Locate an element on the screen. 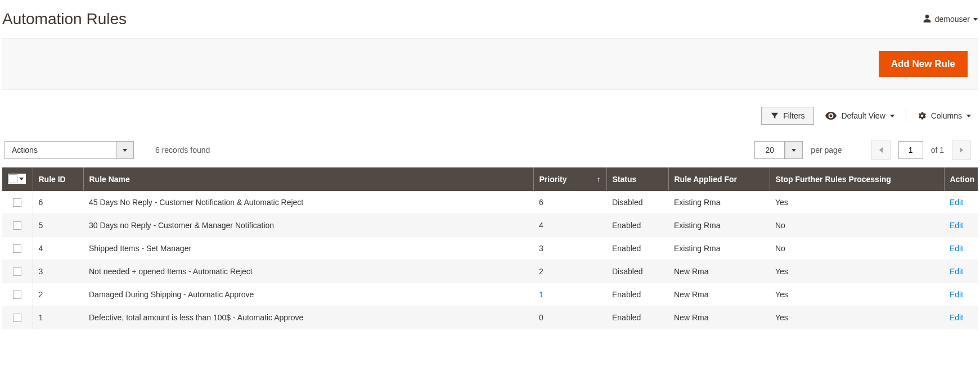  cell-rule-name: Damaged During Shipping - Automatic Appr… is located at coordinates (308, 294).